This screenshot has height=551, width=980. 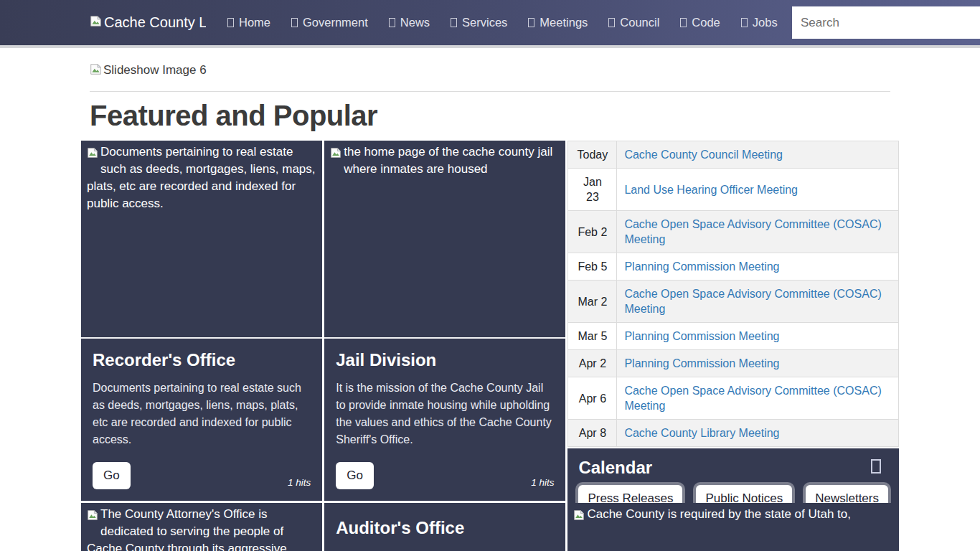 I want to click on nav-item-code: Code, so click(x=700, y=23).